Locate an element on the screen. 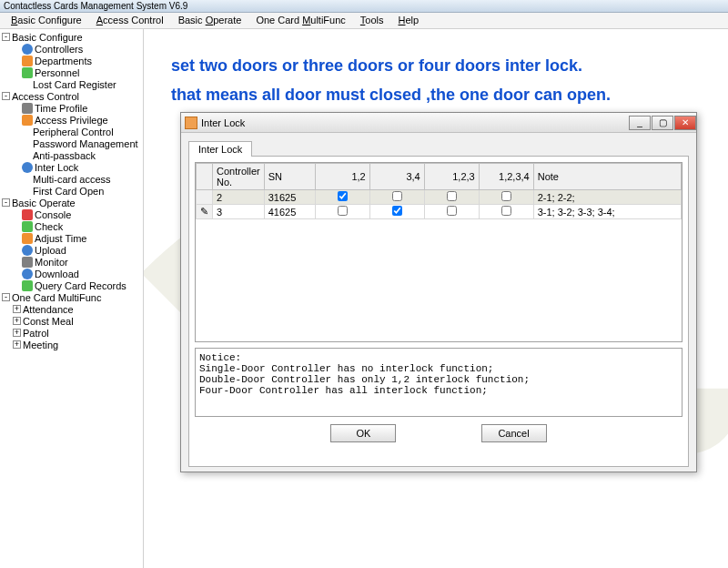 The height and width of the screenshot is (568, 728). tree-download: Download is located at coordinates (56, 274).